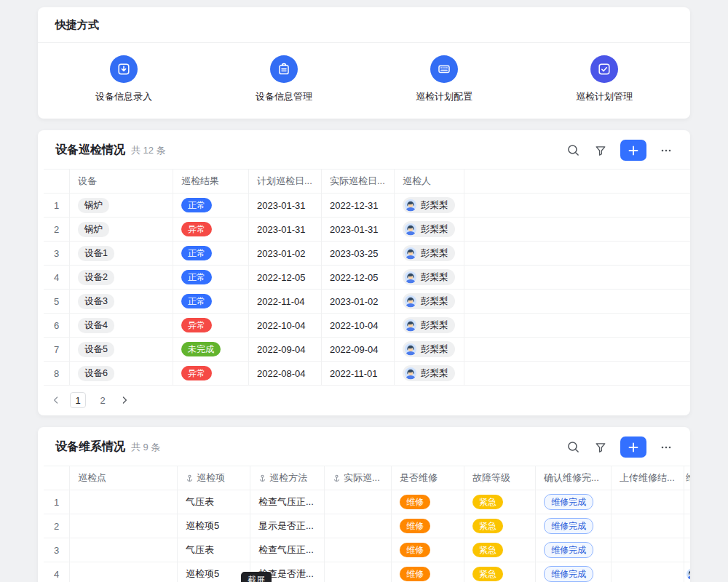  What do you see at coordinates (573, 447) in the screenshot?
I see `maintenance-search-icon` at bounding box center [573, 447].